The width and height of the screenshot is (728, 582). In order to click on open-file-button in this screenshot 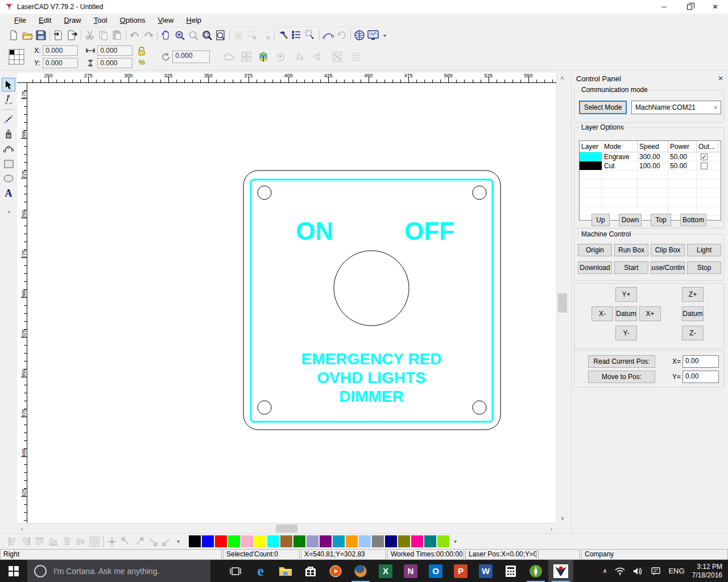, I will do `click(27, 35)`.